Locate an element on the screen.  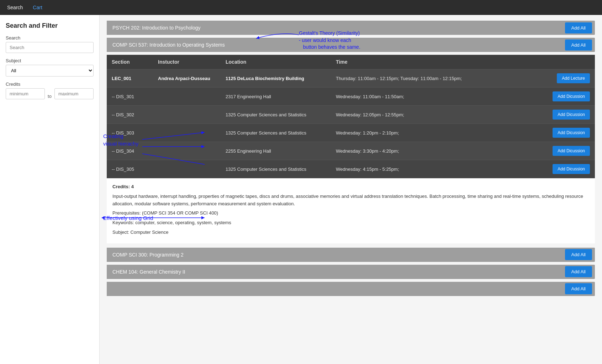
time-cell: Thursday: 11:00am - 12:15pm; Tuesday: 11… is located at coordinates (439, 78).